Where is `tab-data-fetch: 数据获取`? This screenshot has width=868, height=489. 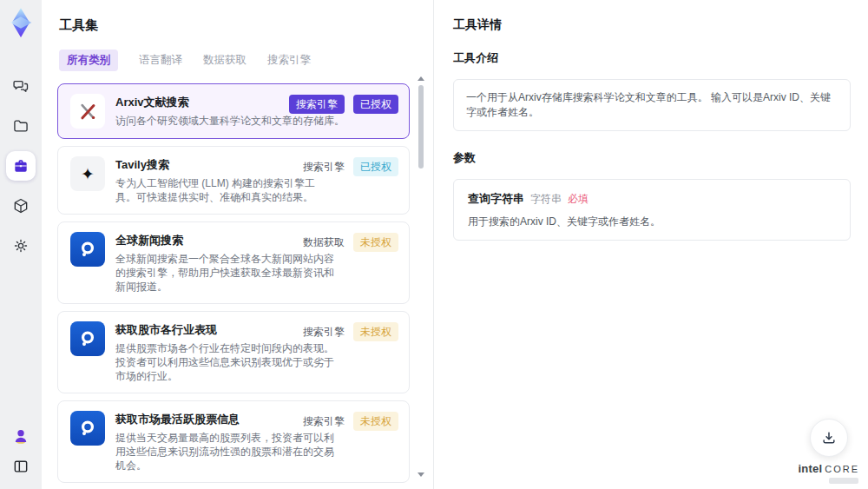
tab-data-fetch: 数据获取 is located at coordinates (225, 61).